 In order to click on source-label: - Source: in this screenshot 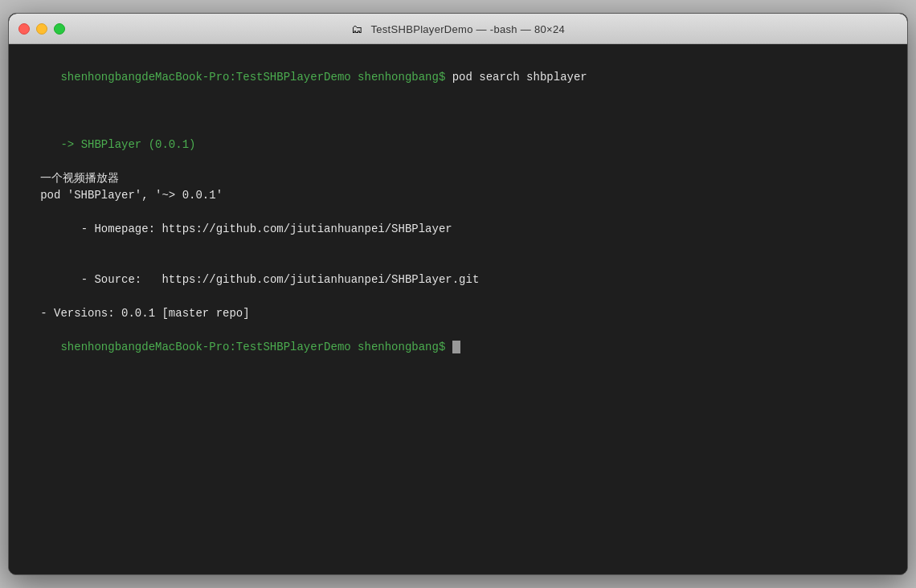, I will do `click(111, 280)`.